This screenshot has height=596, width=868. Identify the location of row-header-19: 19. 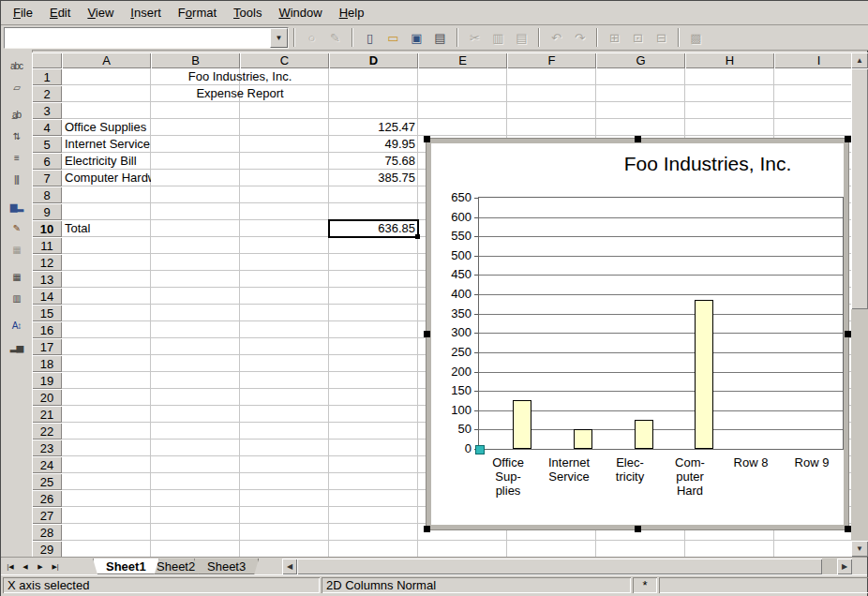
(47, 380).